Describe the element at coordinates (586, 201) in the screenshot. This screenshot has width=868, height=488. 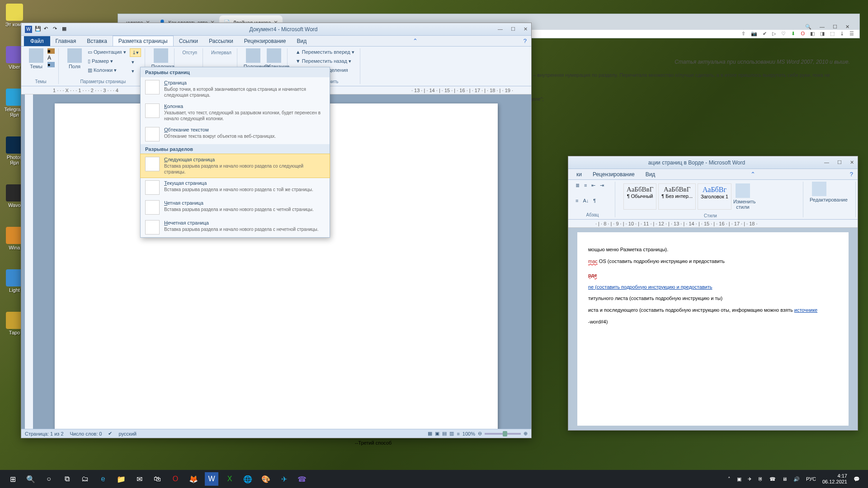
I see `sort-icon: A↓` at that location.